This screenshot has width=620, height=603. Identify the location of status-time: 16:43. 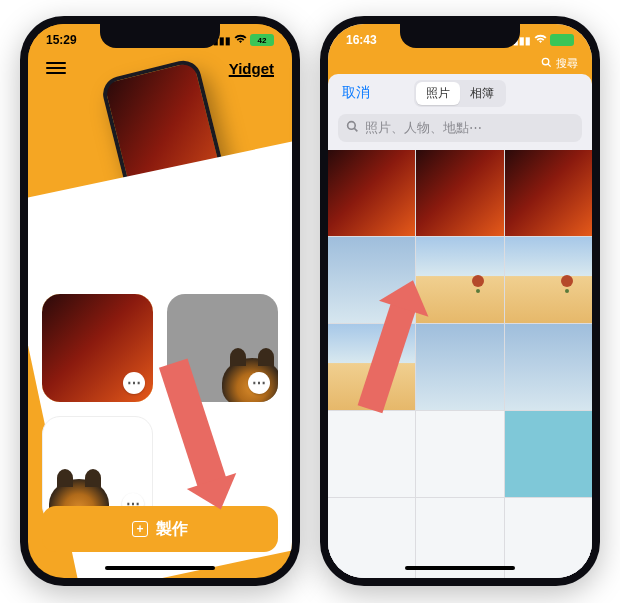
(362, 40).